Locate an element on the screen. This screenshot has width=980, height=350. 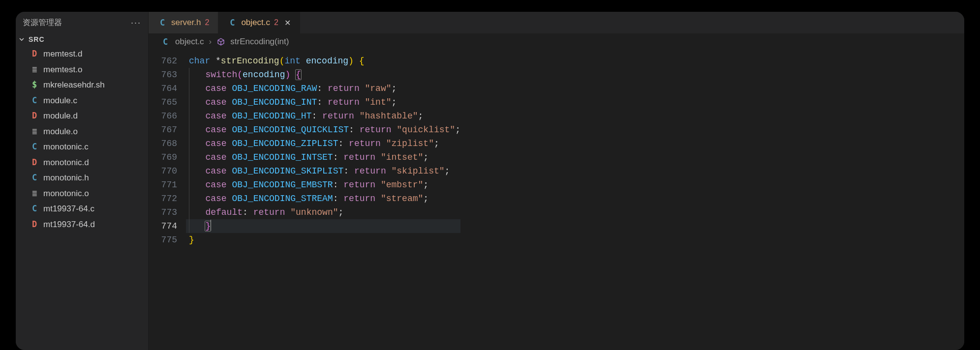
line-number: 767 is located at coordinates (167, 130).